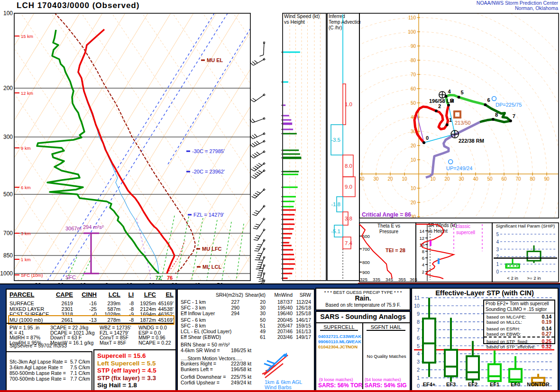  I want to click on prob-row-label: based on STP_effective:, so click(511, 347).